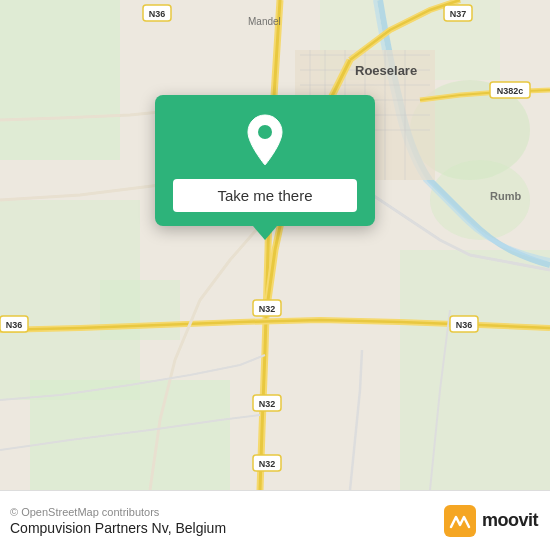 This screenshot has width=550, height=550. Describe the element at coordinates (458, 14) in the screenshot. I see `svg-text: N37` at that location.